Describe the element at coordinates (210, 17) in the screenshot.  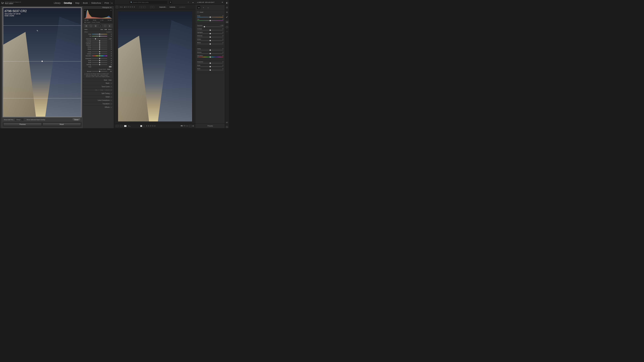
I see `cc-slider-temp` at that location.